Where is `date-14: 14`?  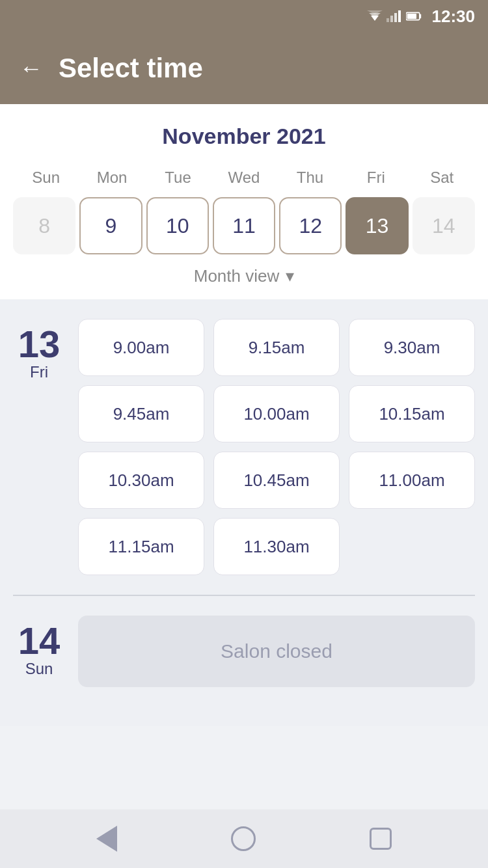 date-14: 14 is located at coordinates (444, 226).